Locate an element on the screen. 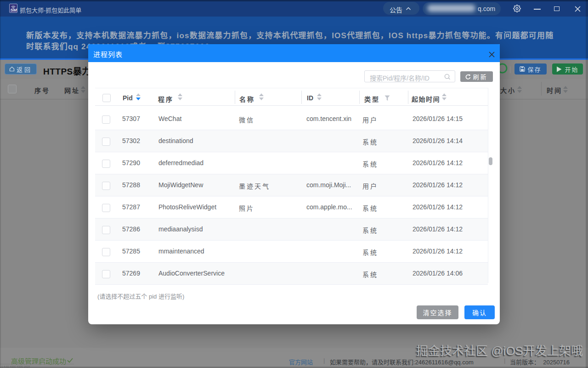 Image resolution: width=588 pixels, height=368 pixels. svg-text: SM is located at coordinates (14, 10).